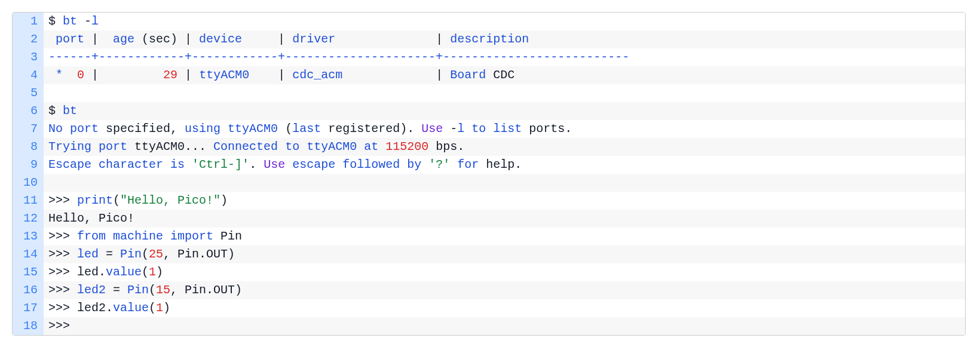 The image size is (980, 350). Describe the element at coordinates (489, 39) in the screenshot. I see `code-line: 2 port | age (sec) | device | driver | d…` at that location.